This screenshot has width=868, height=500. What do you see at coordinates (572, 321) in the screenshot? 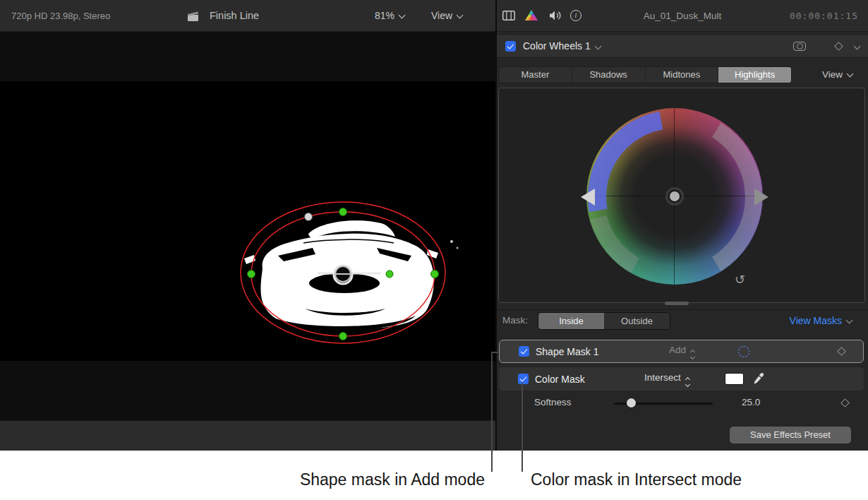
I see `segment-inside: Inside` at bounding box center [572, 321].